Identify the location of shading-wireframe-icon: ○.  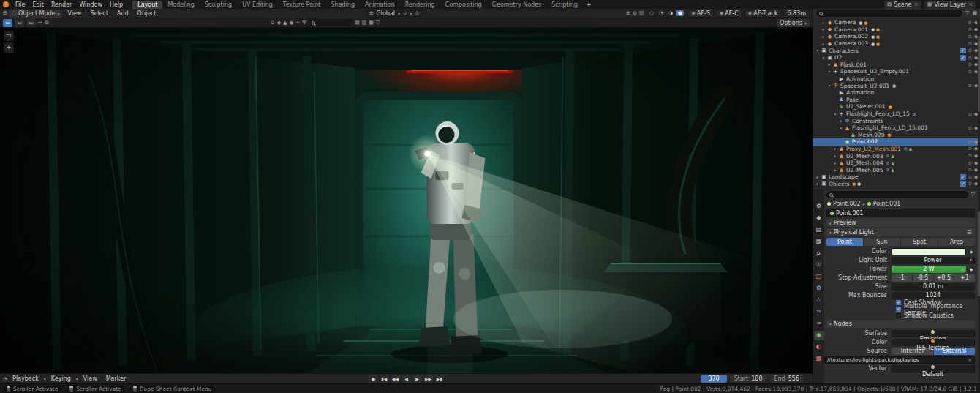
(651, 13).